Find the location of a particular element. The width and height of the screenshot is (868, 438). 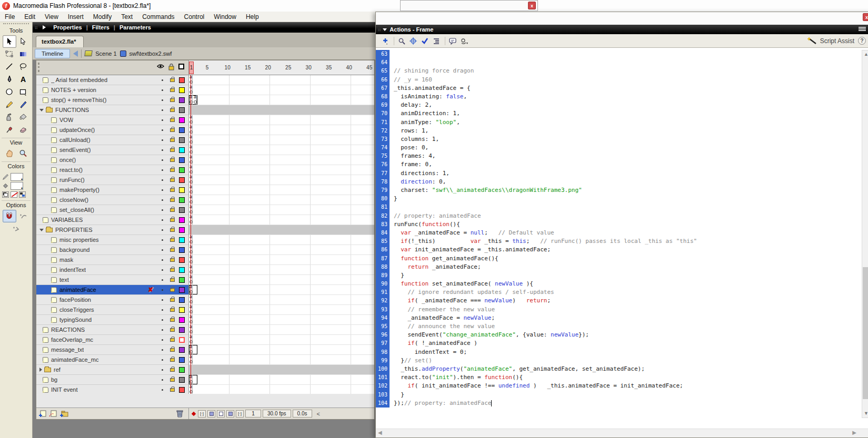

snap-to-objects-toggle is located at coordinates (9, 216).